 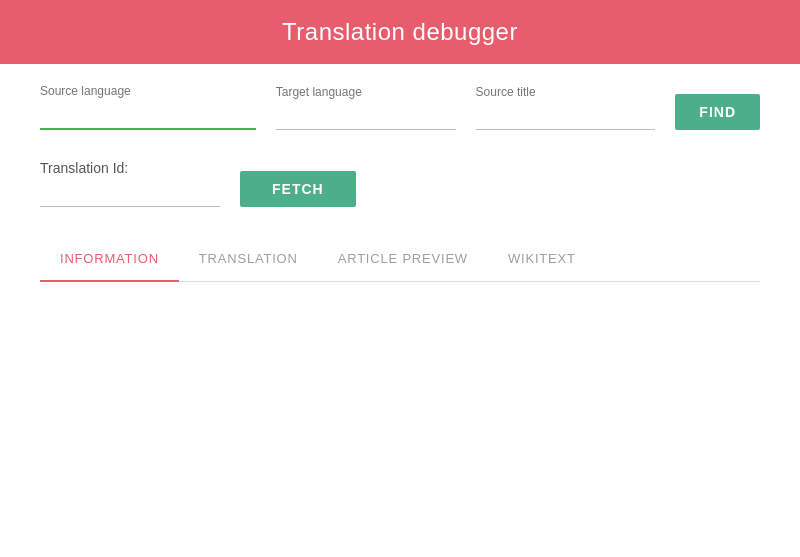 I want to click on tab-information: INFORMATION, so click(x=110, y=260).